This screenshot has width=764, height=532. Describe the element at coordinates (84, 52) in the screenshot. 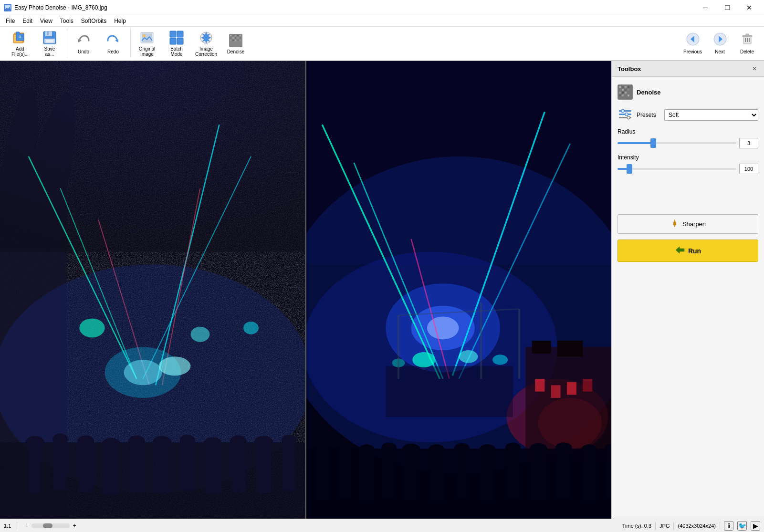

I see `undo-label: Undo` at that location.